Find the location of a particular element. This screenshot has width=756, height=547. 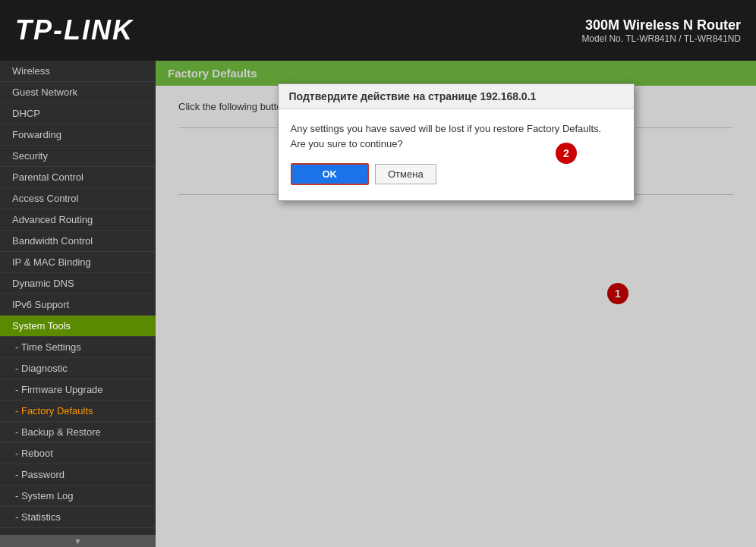

dialog-buttons: OK Отмена is located at coordinates (456, 174).